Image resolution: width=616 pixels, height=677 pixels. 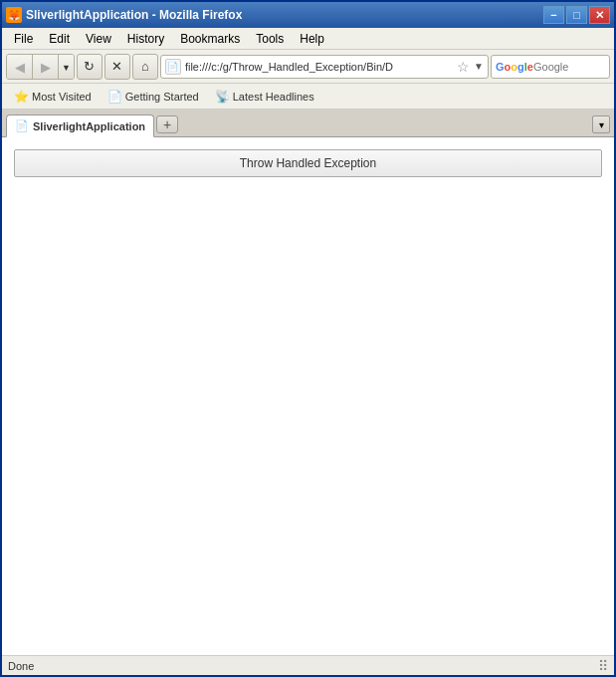 I want to click on search-box: Google 🔍, so click(x=550, y=67).